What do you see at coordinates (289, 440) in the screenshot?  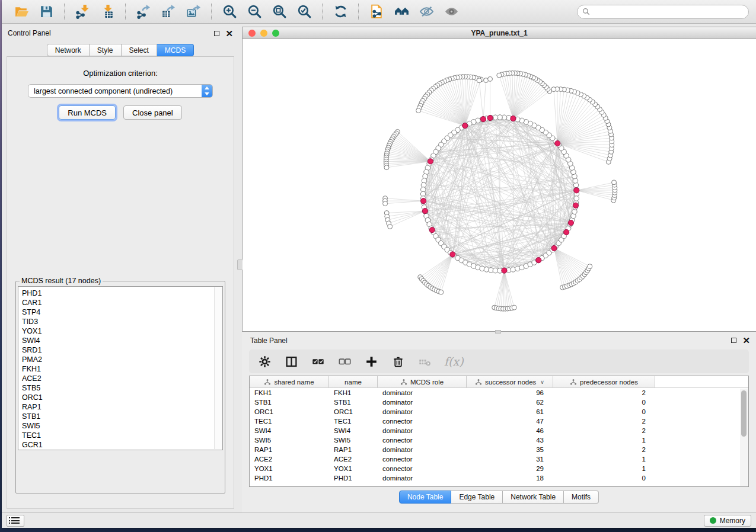 I see `table-cell: SWI5` at bounding box center [289, 440].